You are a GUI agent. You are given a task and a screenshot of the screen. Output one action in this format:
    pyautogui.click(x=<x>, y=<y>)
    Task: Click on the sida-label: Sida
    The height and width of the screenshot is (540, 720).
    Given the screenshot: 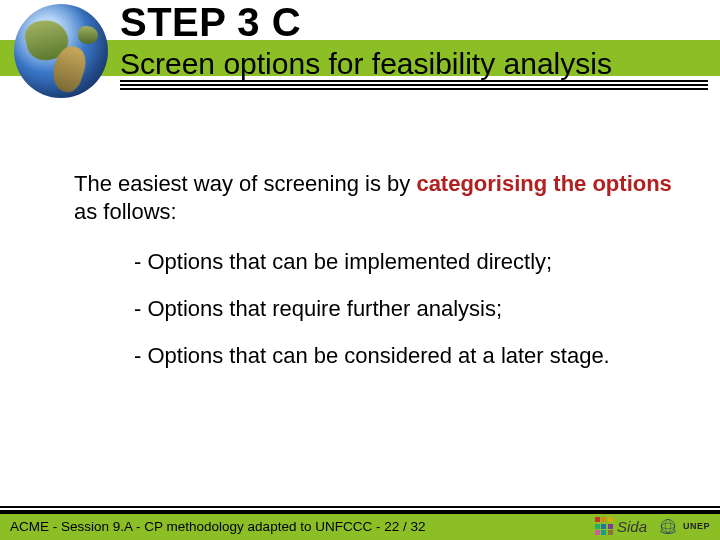 What is the action you would take?
    pyautogui.click(x=632, y=526)
    